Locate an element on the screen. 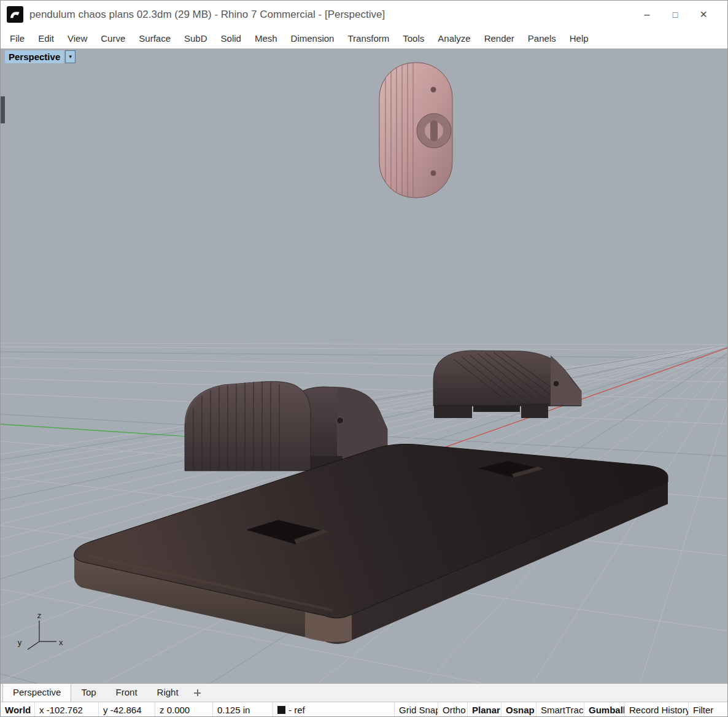  window-title: pendulum chaos plans 02.3dm (29 MB) - Rh… is located at coordinates (331, 15).